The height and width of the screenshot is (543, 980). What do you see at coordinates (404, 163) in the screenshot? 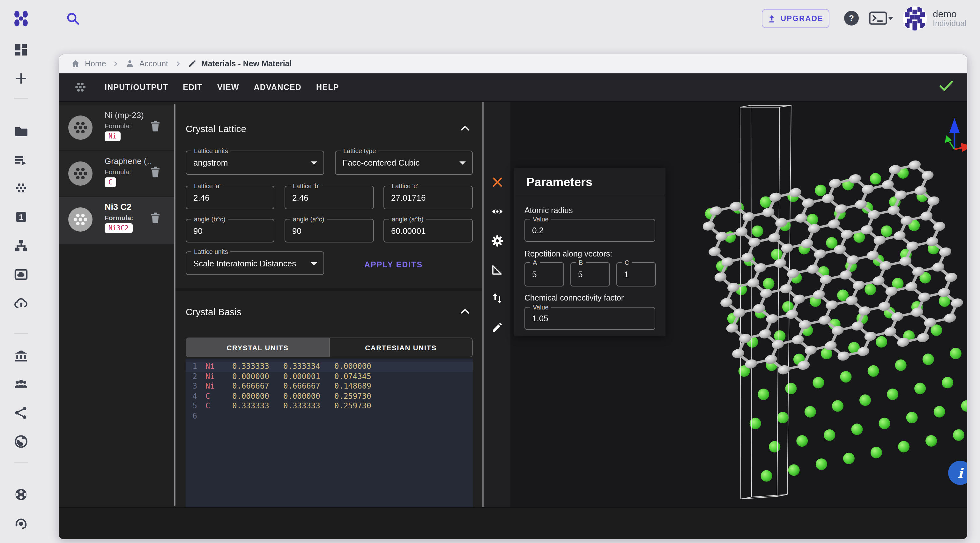
I see `lattice-type-select: Lattice type Face-centered Cubic` at bounding box center [404, 163].